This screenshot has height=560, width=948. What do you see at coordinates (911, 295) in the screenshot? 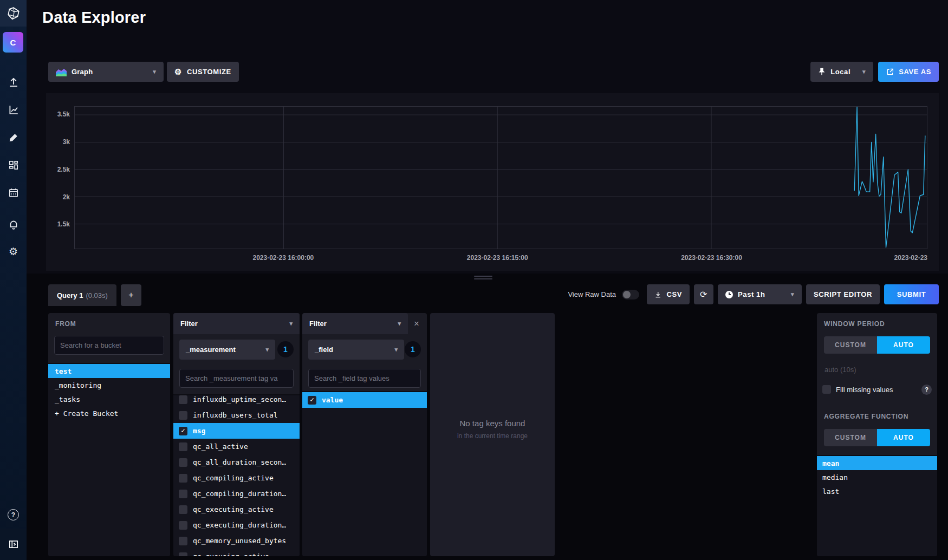
I see `submit-button: SUBMIT` at bounding box center [911, 295].